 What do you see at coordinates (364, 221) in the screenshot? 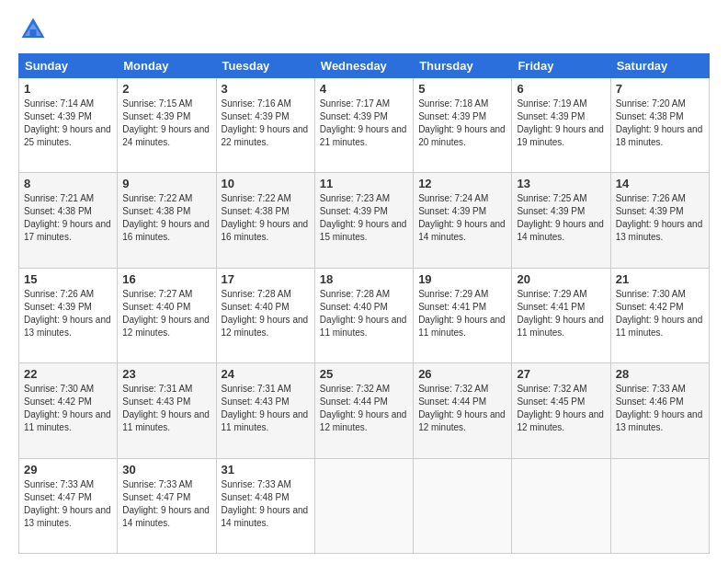
I see `calendar-cell: 11 Sunrise: 7:23 AM Sunset: 4:39 PM Dayl…` at bounding box center [364, 221].